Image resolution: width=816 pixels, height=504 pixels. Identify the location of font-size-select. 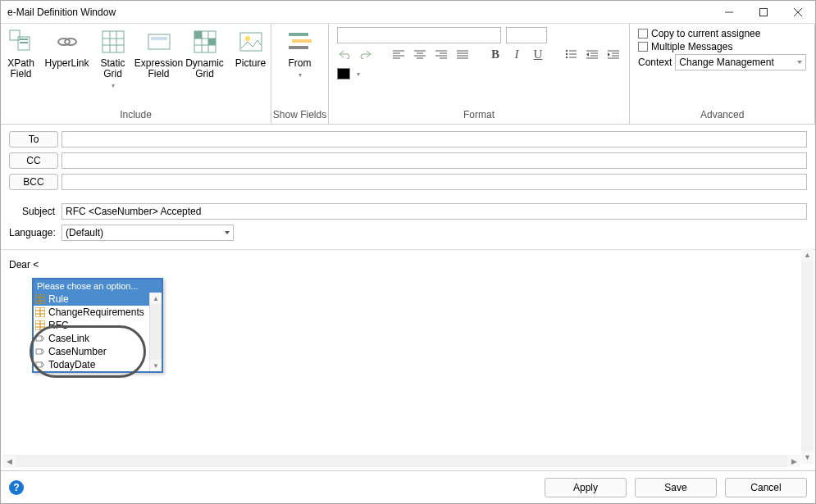
(527, 35).